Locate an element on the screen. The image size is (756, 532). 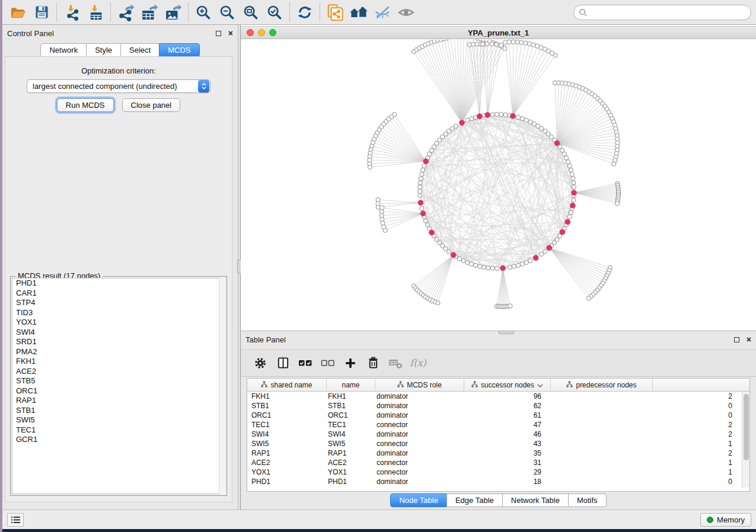
mcds-result-node: PMA2 is located at coordinates (119, 352).